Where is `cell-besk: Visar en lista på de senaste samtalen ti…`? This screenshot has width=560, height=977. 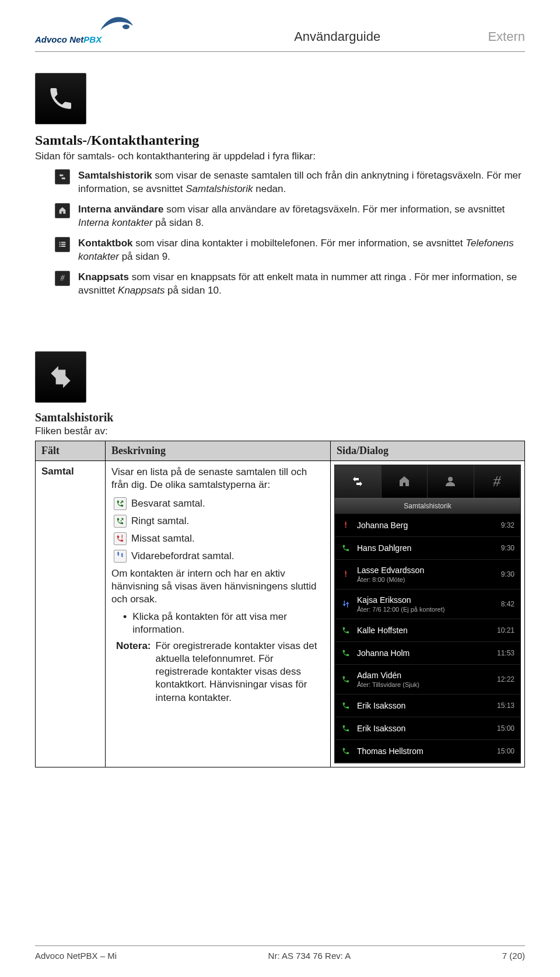 cell-besk: Visar en lista på de senaste samtalen ti… is located at coordinates (218, 614).